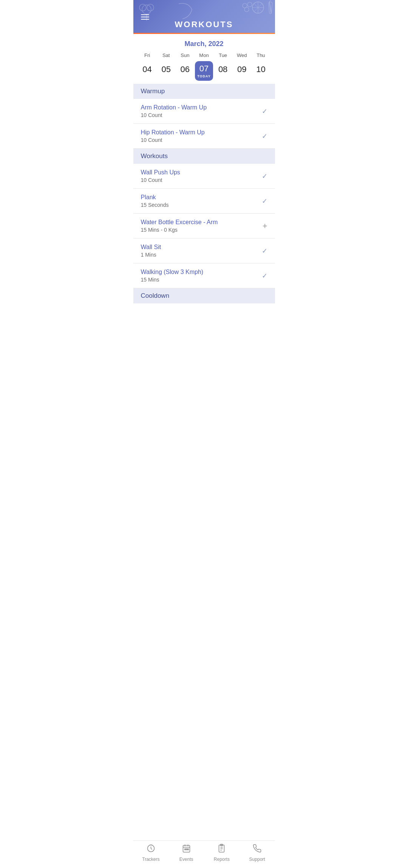 The image size is (408, 868). What do you see at coordinates (187, 859) in the screenshot?
I see `nav-events-label: Events` at bounding box center [187, 859].